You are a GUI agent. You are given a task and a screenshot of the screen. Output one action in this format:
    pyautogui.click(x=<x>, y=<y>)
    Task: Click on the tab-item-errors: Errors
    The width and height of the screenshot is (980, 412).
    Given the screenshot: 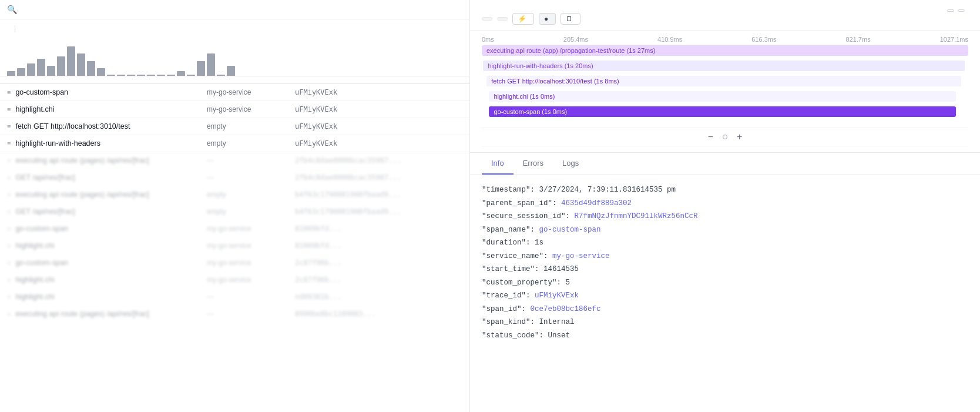 What is the action you would take?
    pyautogui.click(x=533, y=163)
    